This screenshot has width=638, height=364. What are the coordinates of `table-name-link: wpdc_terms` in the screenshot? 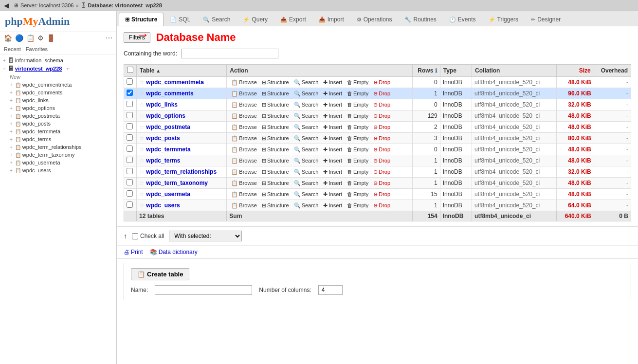 It's located at (163, 161).